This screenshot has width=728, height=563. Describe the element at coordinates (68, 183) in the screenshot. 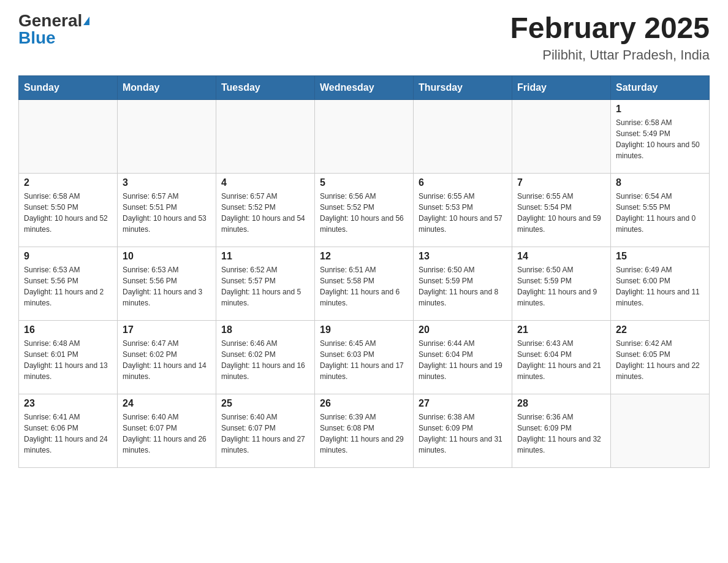

I see `day-number: 2` at that location.